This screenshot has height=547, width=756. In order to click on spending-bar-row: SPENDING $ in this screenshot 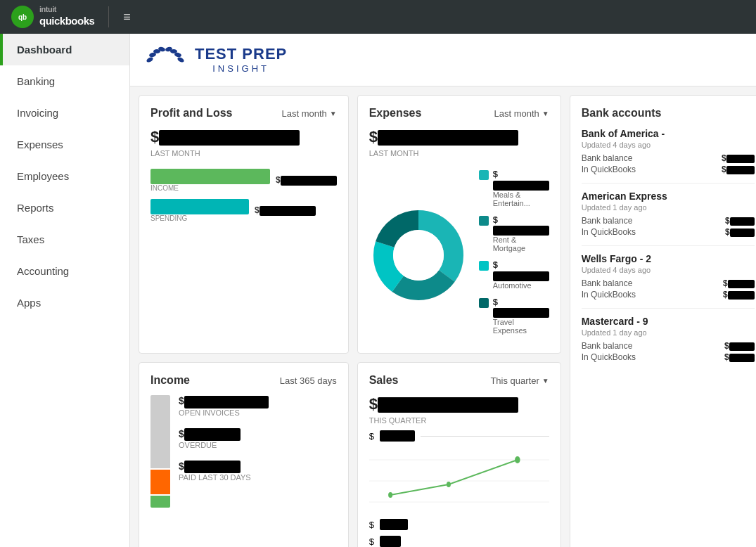, I will do `click(243, 211)`.